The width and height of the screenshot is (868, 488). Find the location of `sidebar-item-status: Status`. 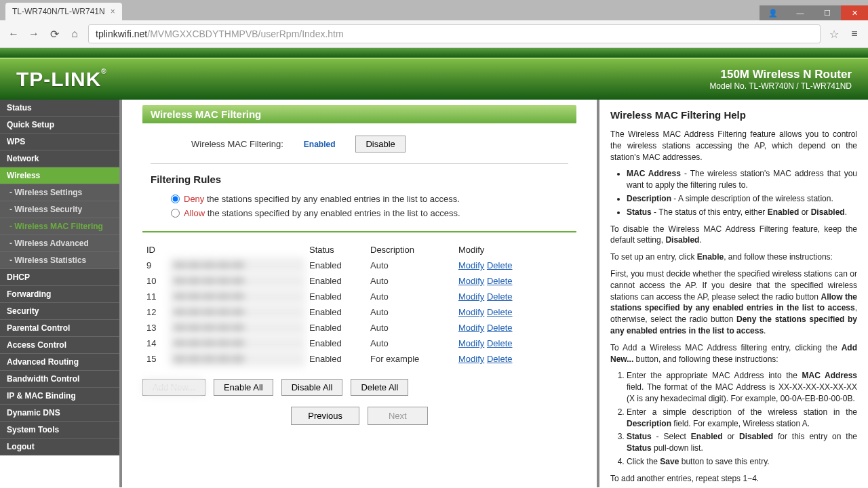

sidebar-item-status: Status is located at coordinates (60, 108).